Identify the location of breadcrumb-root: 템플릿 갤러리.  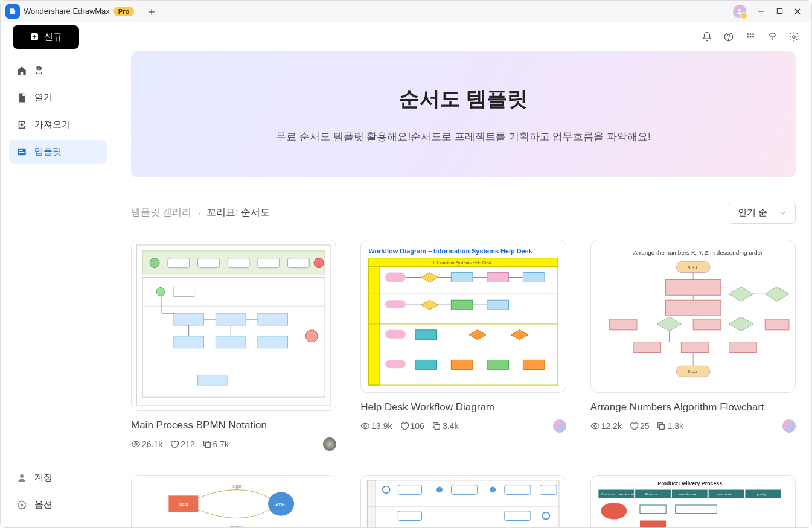
(161, 212).